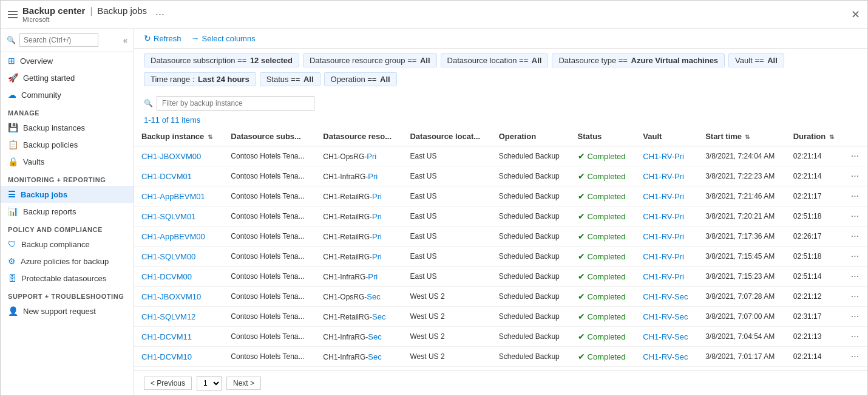 Image resolution: width=868 pixels, height=396 pixels. What do you see at coordinates (495, 61) in the screenshot?
I see `filter-chip-datasource-location: Datasource location == All` at bounding box center [495, 61].